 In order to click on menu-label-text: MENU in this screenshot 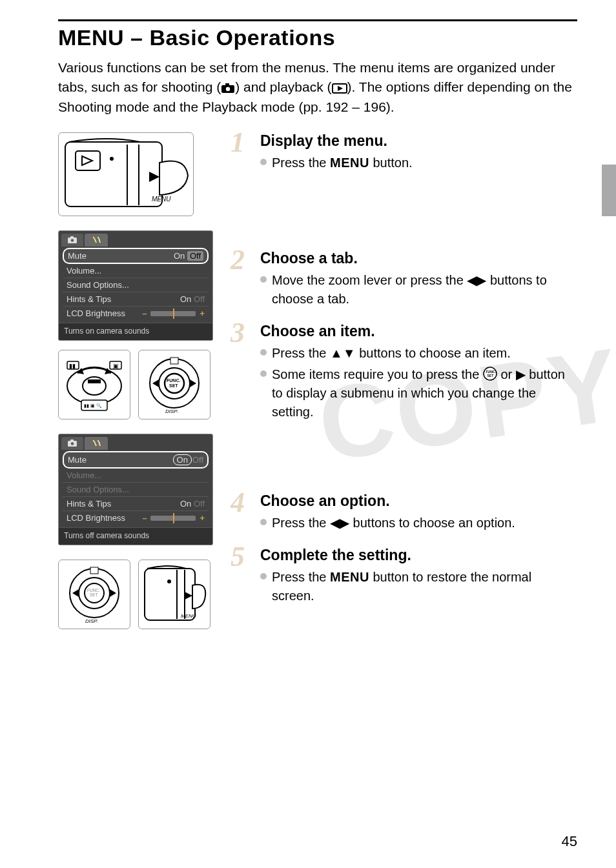, I will do `click(161, 199)`.